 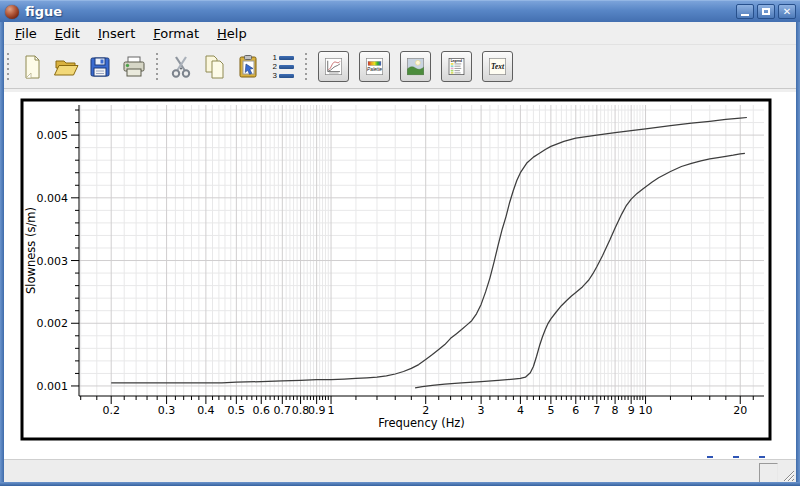 I want to click on open-file-button, so click(x=66, y=67).